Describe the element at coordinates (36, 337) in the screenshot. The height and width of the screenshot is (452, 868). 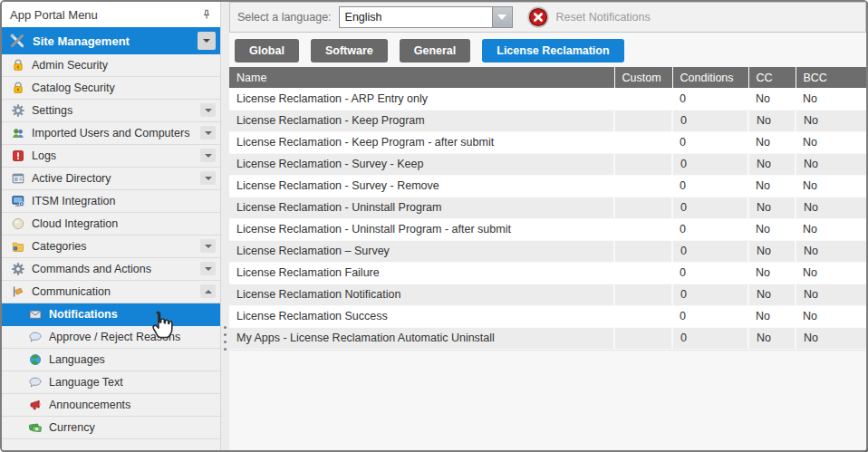
I see `speech-bubble-icon` at that location.